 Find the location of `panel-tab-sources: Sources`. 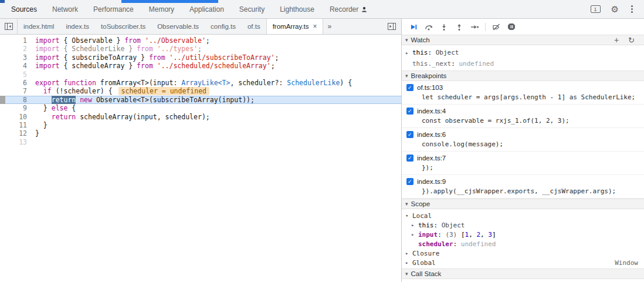

panel-tab-sources: Sources is located at coordinates (24, 9).